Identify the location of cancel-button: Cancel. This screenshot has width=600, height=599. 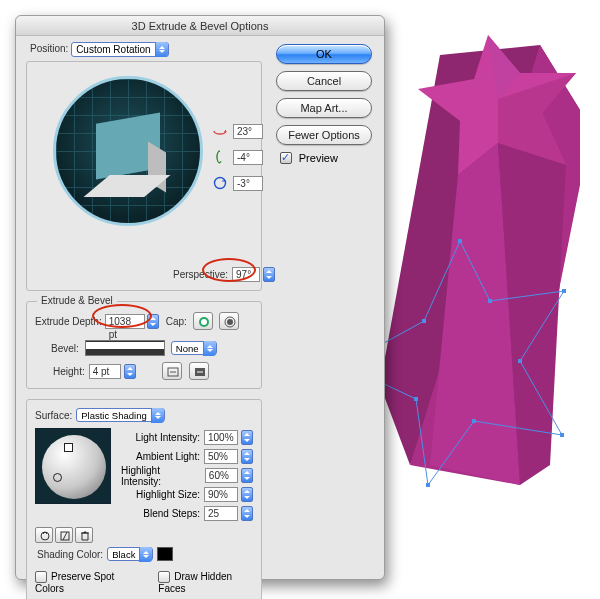
(324, 81).